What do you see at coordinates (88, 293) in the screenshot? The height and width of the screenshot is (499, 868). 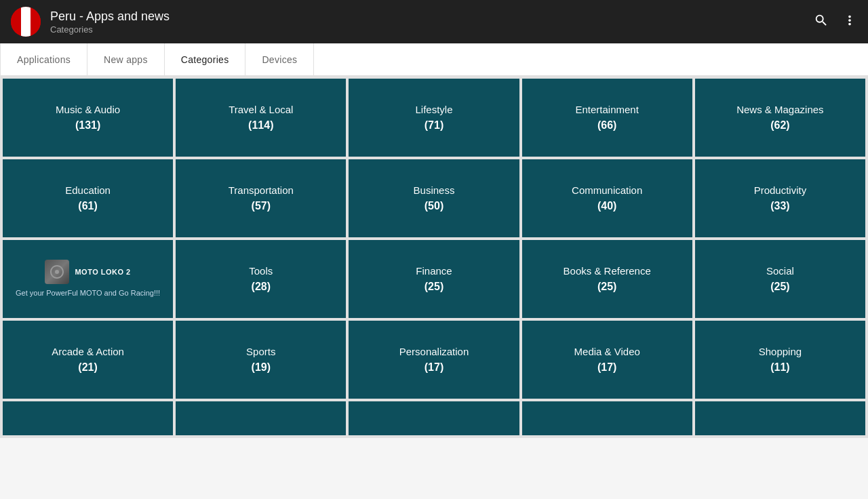 I see `ad-description: Get your PowerFul MOTO and Go Racing!!!` at bounding box center [88, 293].